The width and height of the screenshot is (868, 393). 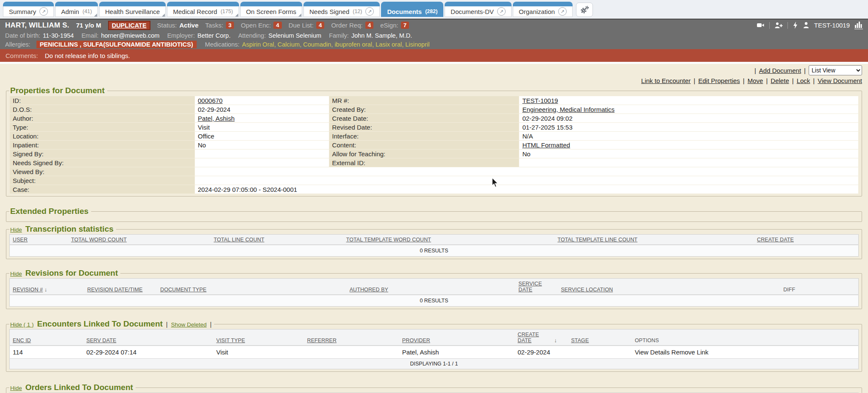 What do you see at coordinates (541, 352) in the screenshot?
I see `create-date-value: 02-29-2024` at bounding box center [541, 352].